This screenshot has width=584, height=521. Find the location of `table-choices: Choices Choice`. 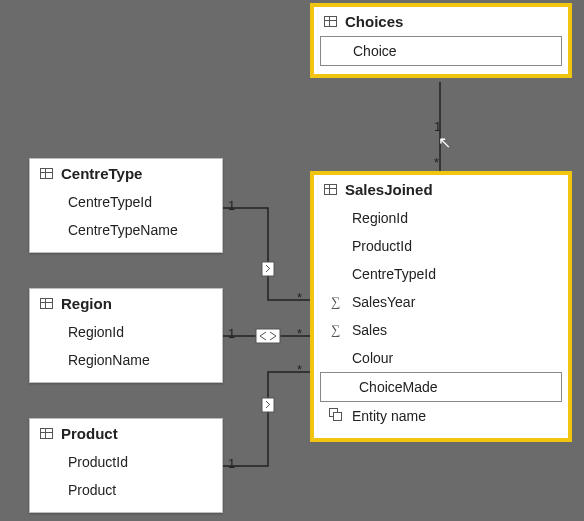

table-choices: Choices Choice is located at coordinates (441, 40).